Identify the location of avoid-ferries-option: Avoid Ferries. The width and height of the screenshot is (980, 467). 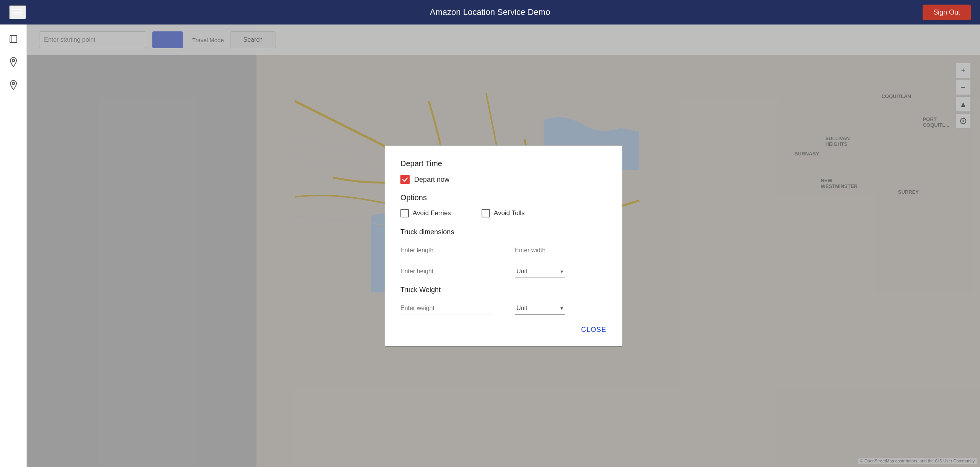
(426, 213).